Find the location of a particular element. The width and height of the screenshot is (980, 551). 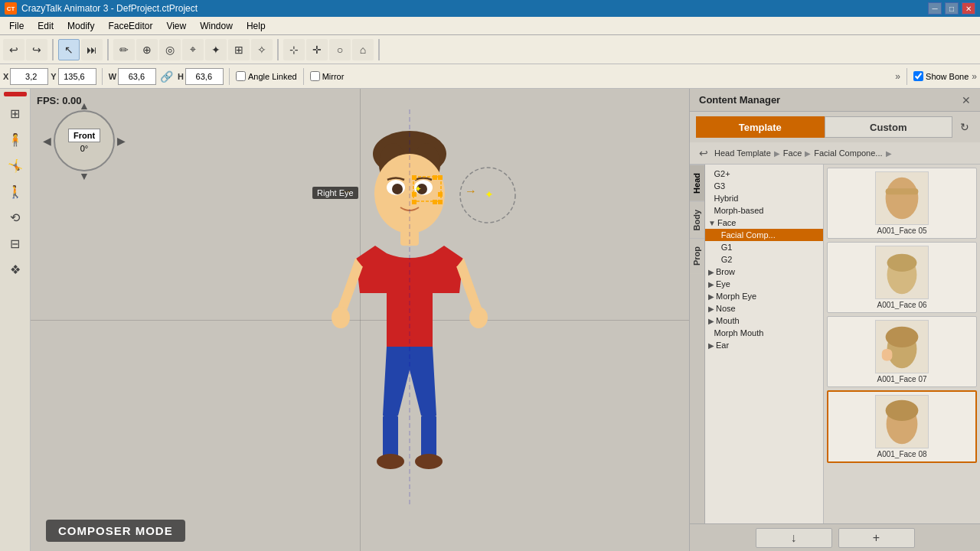

sidebar-sprite-button: ❖ is located at coordinates (15, 269).